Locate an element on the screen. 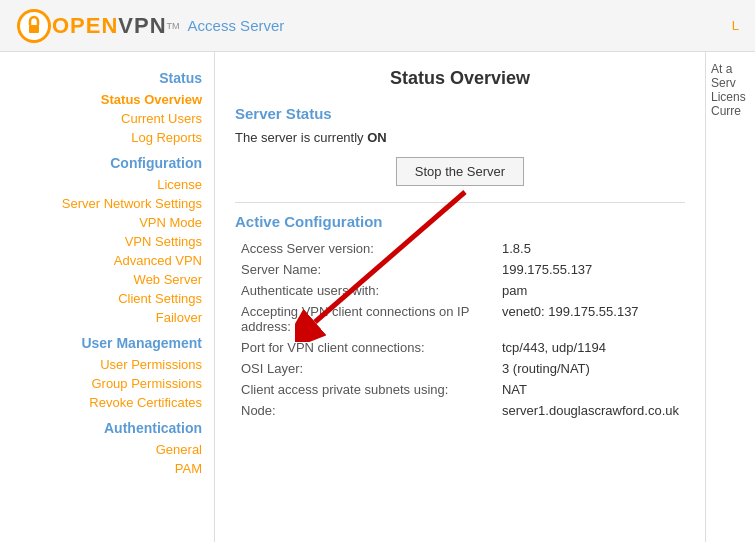  sidebar-item-license: License is located at coordinates (107, 184).